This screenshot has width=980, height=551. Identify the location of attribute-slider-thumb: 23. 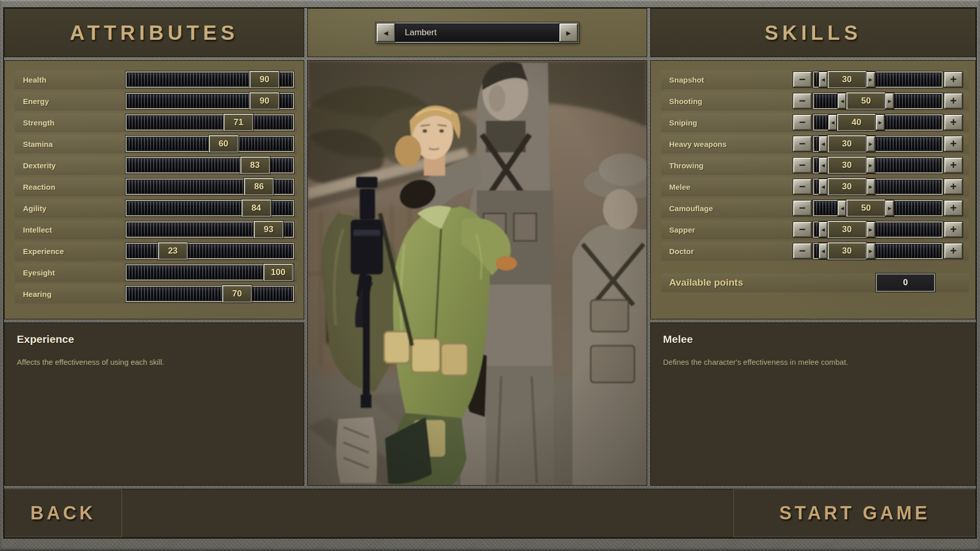
(173, 251).